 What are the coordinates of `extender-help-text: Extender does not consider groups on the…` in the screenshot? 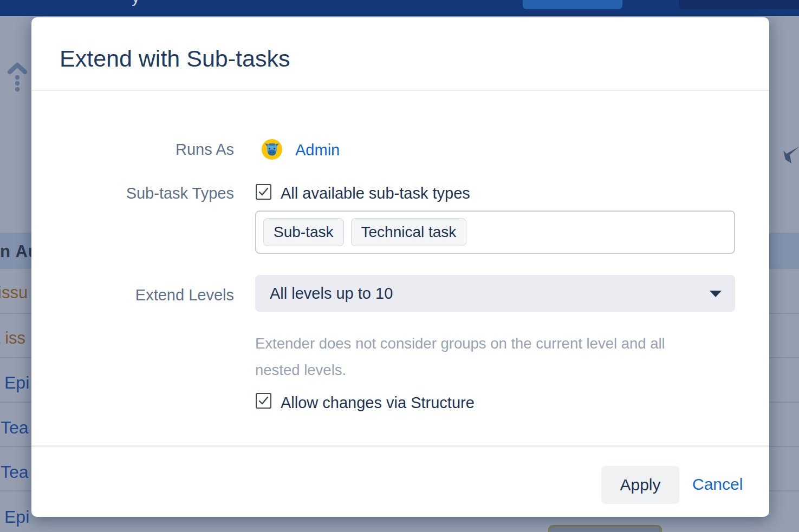 It's located at (482, 357).